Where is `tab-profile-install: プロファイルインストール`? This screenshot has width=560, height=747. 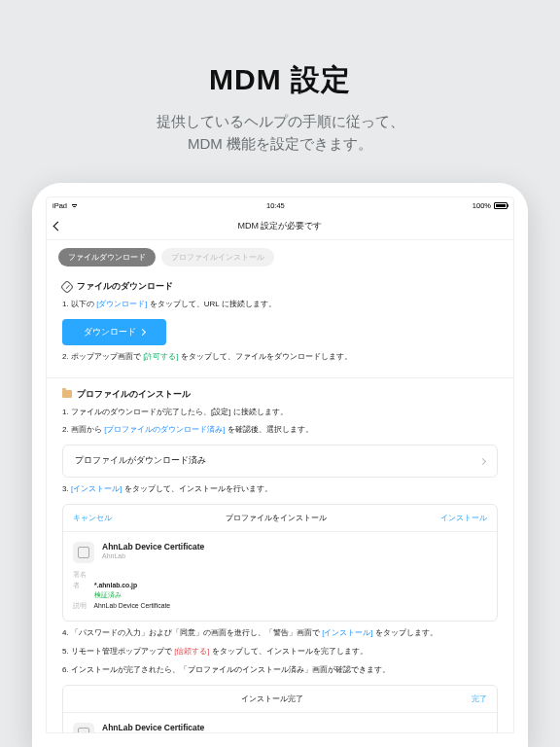 tab-profile-install: プロファイルインストール is located at coordinates (218, 257).